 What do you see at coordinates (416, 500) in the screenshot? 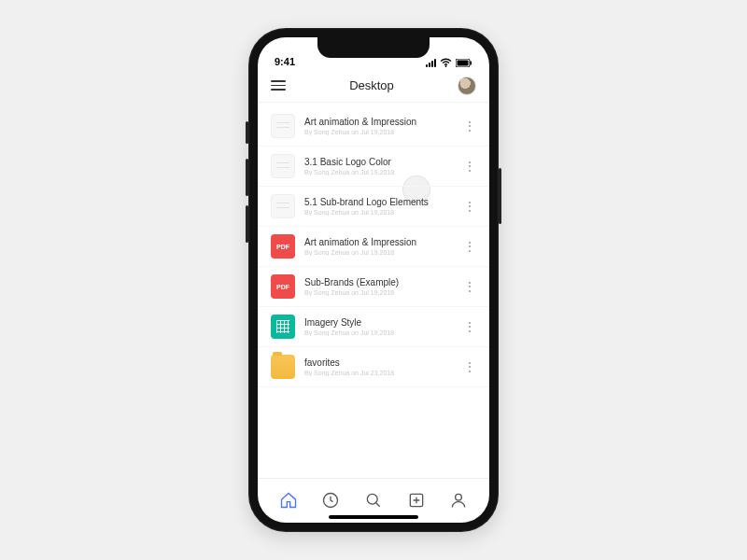
I see `add-icon` at bounding box center [416, 500].